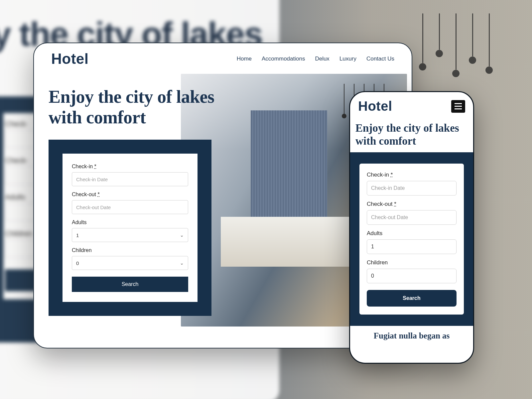 This screenshot has height=399, width=532. What do you see at coordinates (412, 242) in the screenshot?
I see `field-adults: Adults 1` at bounding box center [412, 242].